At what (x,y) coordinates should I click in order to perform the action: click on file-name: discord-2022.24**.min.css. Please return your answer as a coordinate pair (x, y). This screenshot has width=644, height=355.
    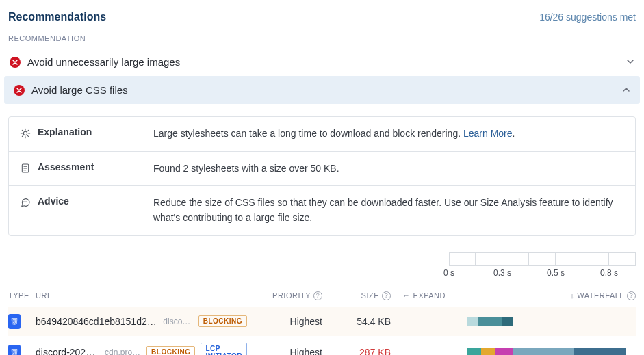
    Looking at the image, I should click on (67, 351).